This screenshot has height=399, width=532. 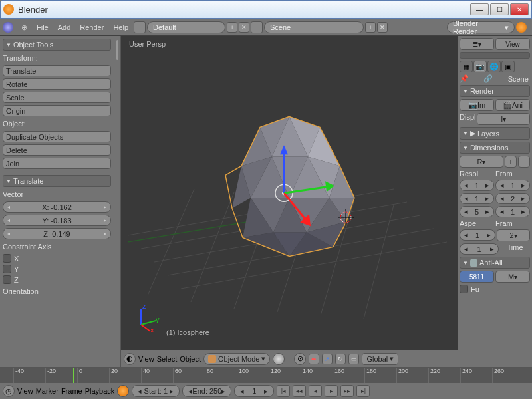 What do you see at coordinates (477, 198) in the screenshot?
I see `res-y-field: ◂1▸` at bounding box center [477, 198].